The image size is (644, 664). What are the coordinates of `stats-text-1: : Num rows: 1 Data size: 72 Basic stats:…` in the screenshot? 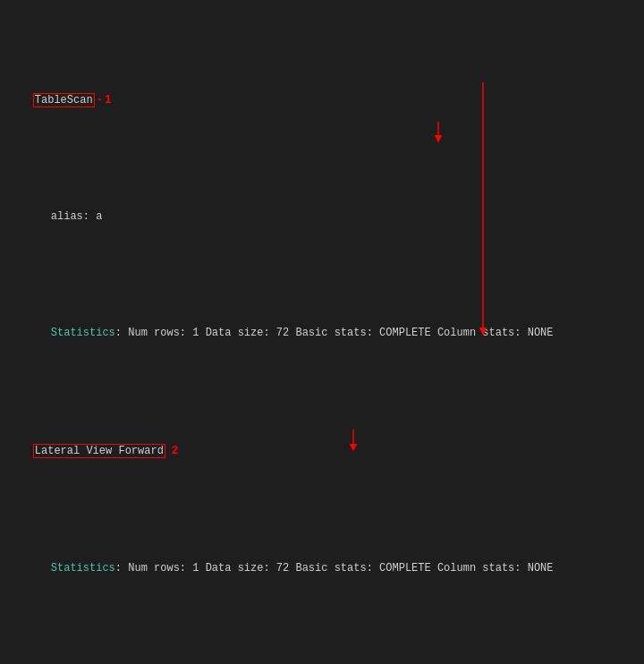 It's located at (286, 333).